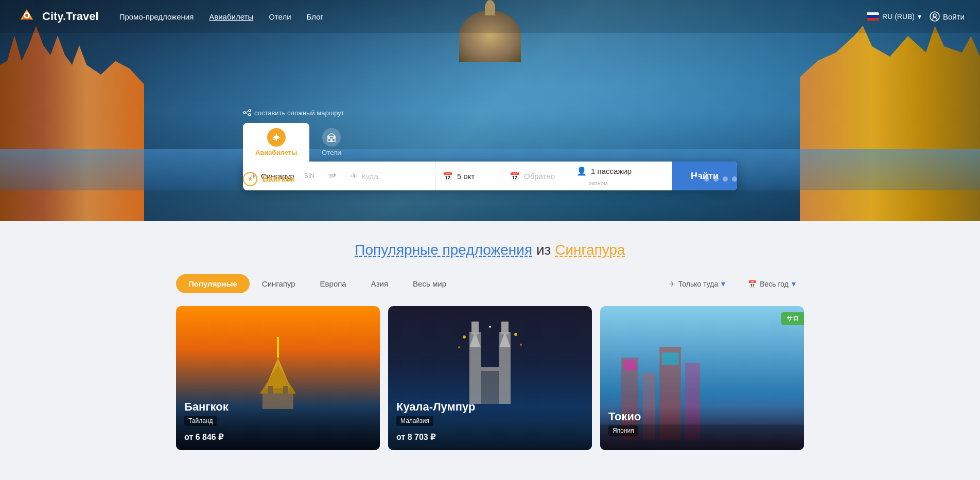 The width and height of the screenshot is (980, 480). I want to click on popular-city-link: Сингапура, so click(590, 250).